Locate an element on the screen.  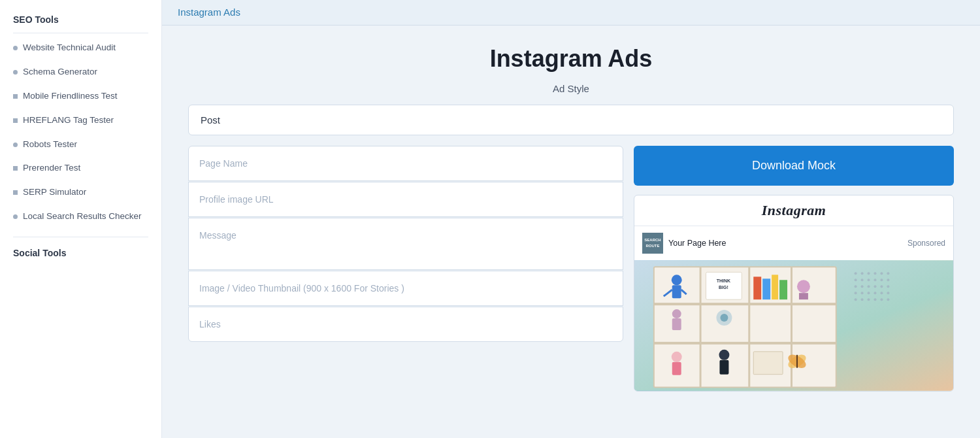
likes-placeholder: Likes is located at coordinates (210, 324).